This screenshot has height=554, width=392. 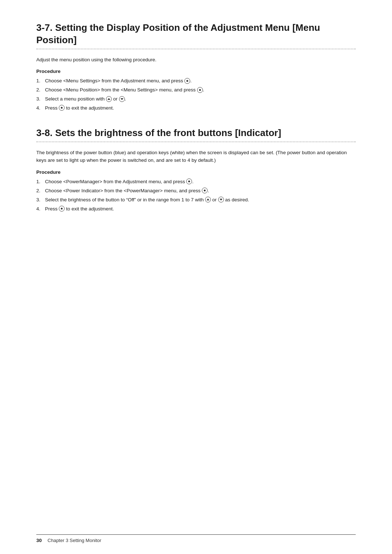 I want to click on section-38-steps: 1. Choose <PowerManager> from the Adjust…, so click(x=196, y=196).